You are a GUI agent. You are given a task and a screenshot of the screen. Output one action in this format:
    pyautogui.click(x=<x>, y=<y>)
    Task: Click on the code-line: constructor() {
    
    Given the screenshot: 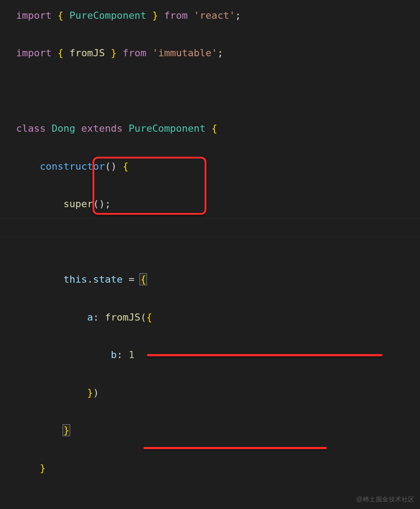 What is the action you would take?
    pyautogui.click(x=218, y=167)
    